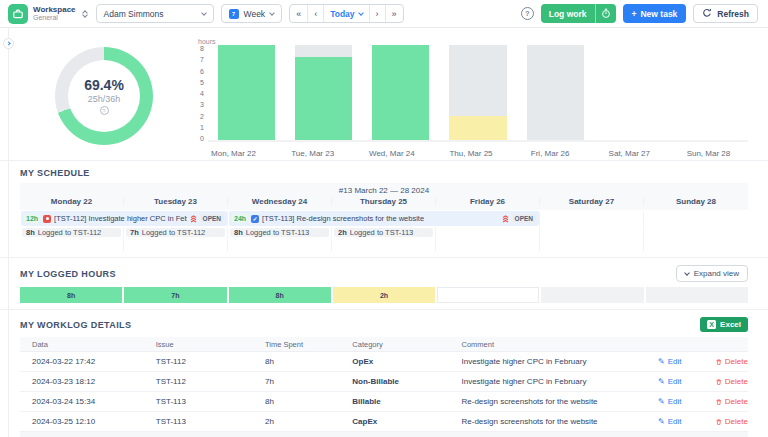 This screenshot has height=437, width=768. Describe the element at coordinates (384, 218) in the screenshot. I see `task-bar-tst-113: 24h ✓ [TST-113] Re-design screenshots fo…` at that location.